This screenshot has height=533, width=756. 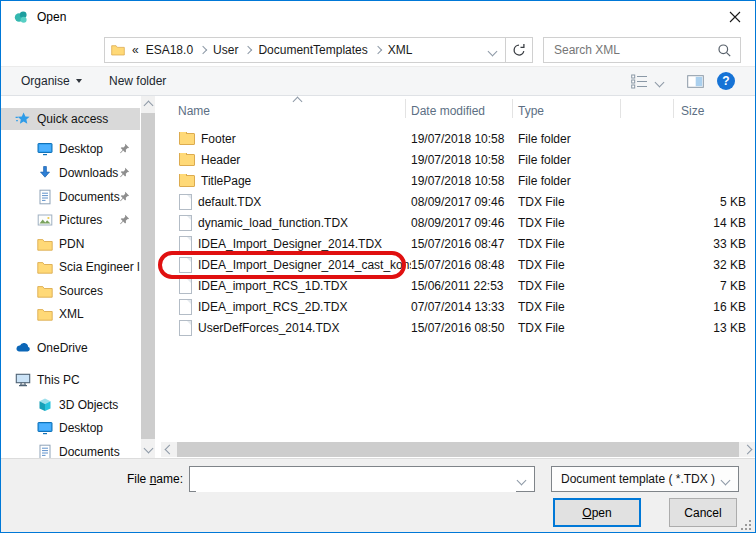 What do you see at coordinates (458, 306) in the screenshot?
I see `table-row: IDEA_import_RCS_2D.TDX 07/07/2014 13:33 …` at bounding box center [458, 306].